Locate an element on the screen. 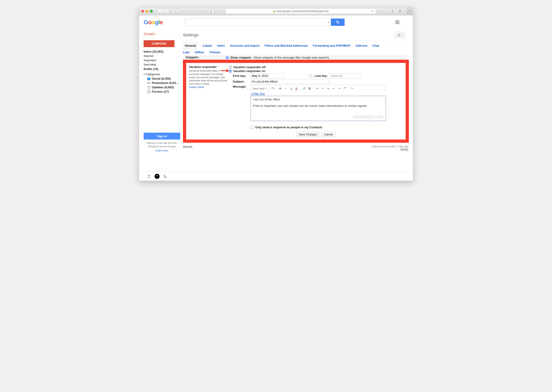  message-label: Message: is located at coordinates (241, 87).